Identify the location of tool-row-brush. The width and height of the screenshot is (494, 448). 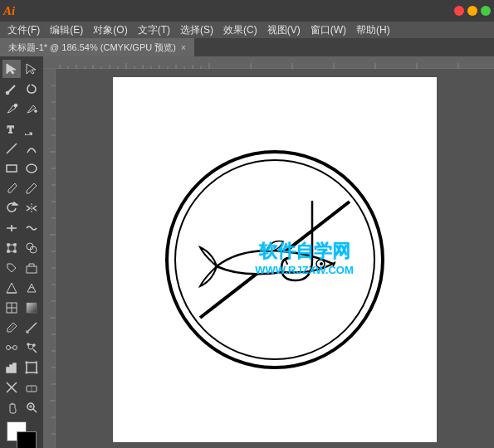
(22, 188).